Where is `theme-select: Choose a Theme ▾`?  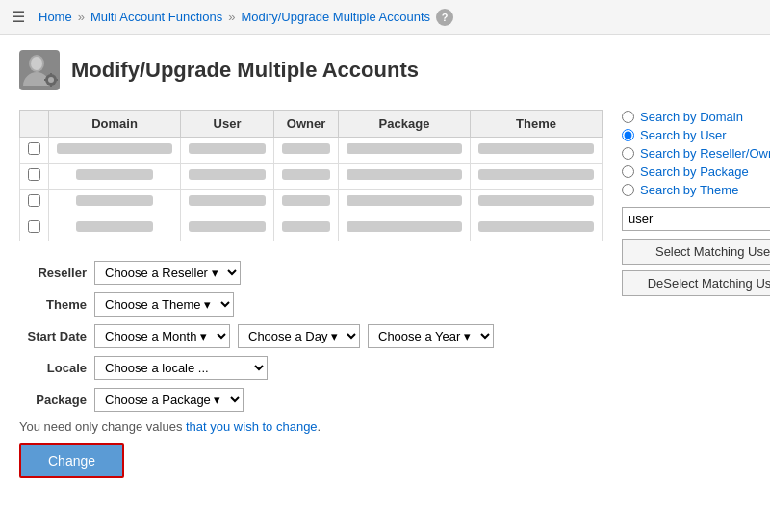 theme-select: Choose a Theme ▾ is located at coordinates (164, 304).